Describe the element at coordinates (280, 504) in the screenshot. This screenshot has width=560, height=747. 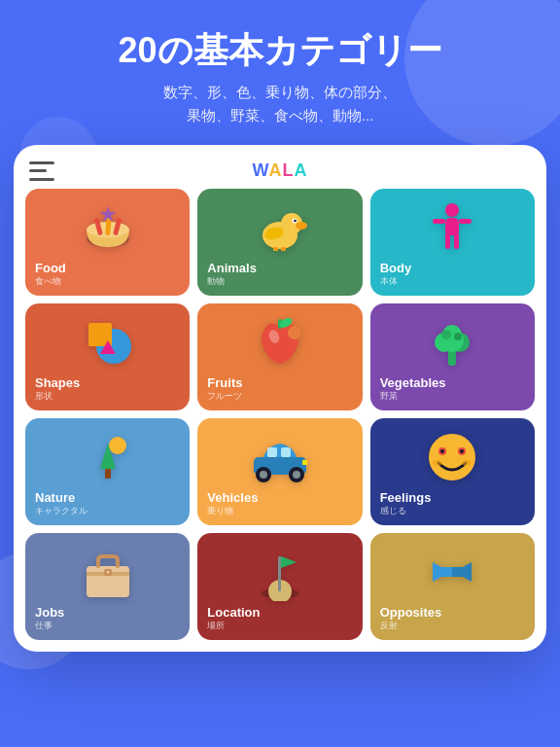
I see `vehicles-label: Vehicles 乗り物` at that location.